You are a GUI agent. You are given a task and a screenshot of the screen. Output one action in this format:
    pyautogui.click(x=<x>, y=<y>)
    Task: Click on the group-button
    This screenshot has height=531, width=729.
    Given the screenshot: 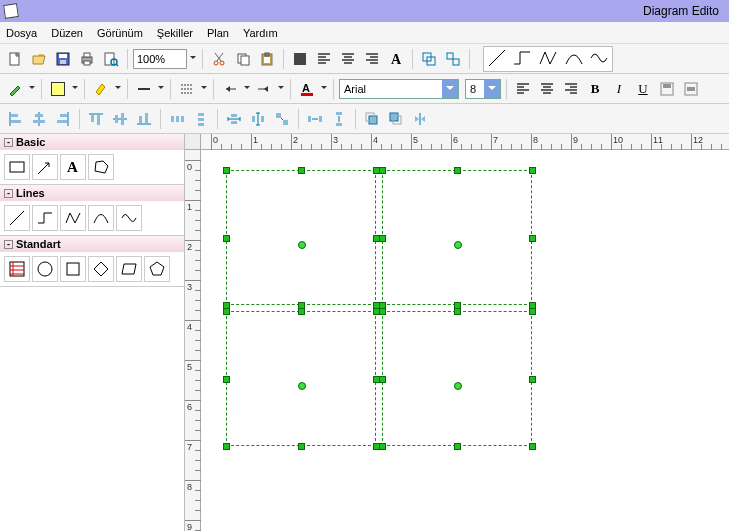 What is the action you would take?
    pyautogui.click(x=429, y=59)
    